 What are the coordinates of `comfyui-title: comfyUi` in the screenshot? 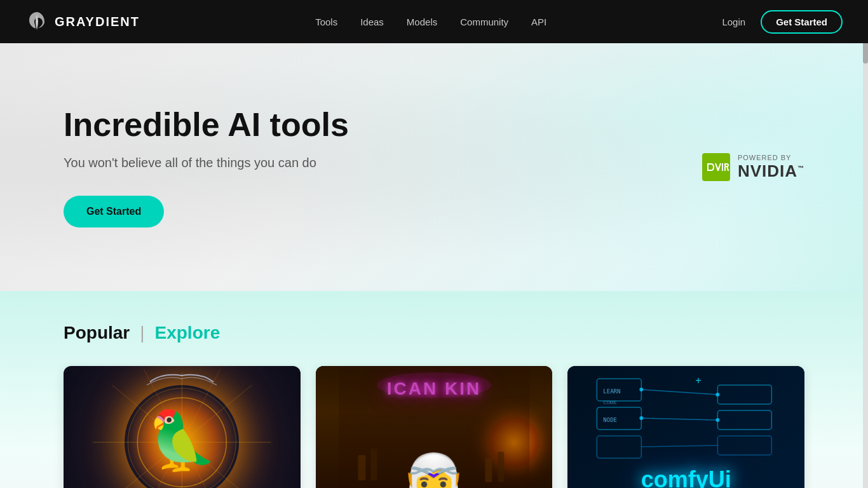 It's located at (686, 477).